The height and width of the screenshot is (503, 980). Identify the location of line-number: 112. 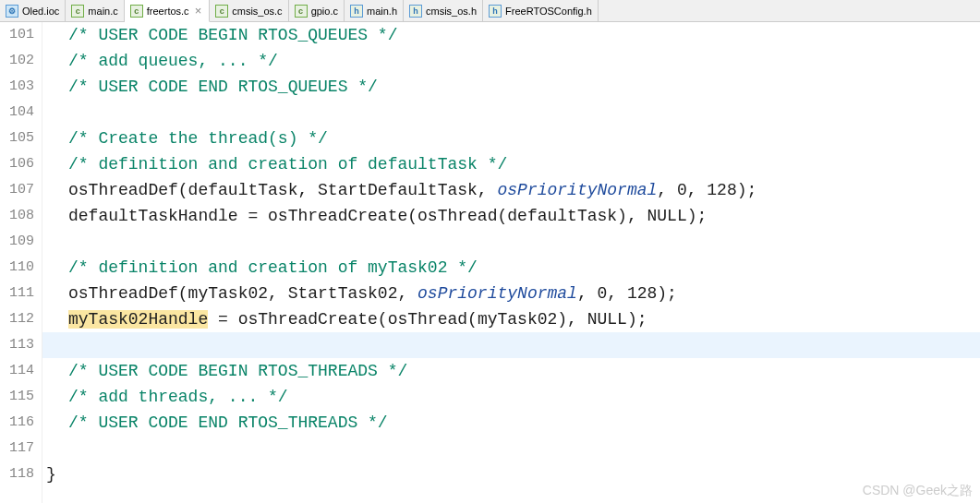
(17, 319).